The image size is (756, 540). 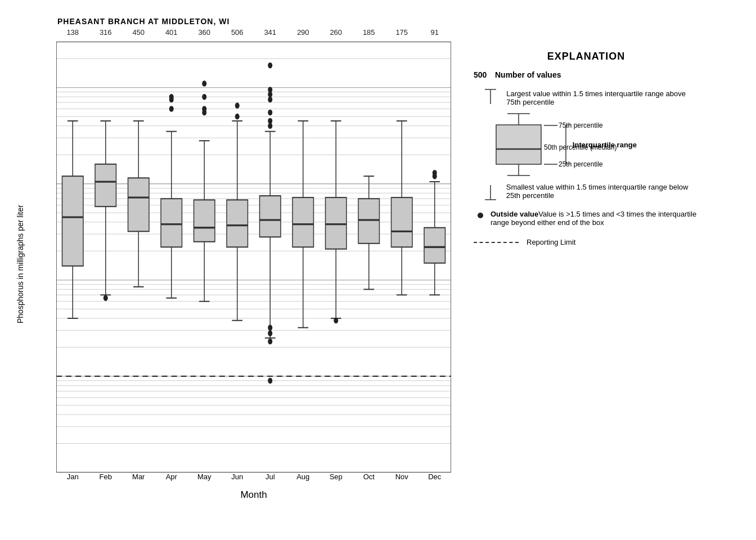 What do you see at coordinates (435, 35) in the screenshot?
I see `count-cell-dec: 91` at bounding box center [435, 35].